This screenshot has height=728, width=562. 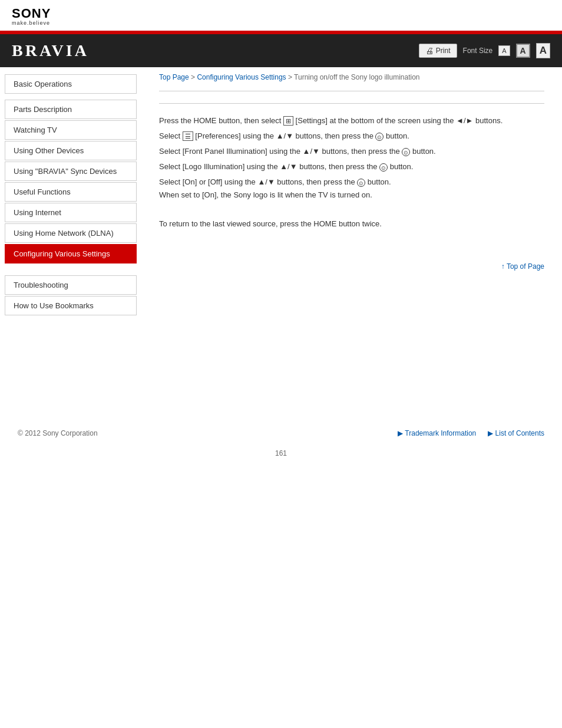 I want to click on bravia-title: BRAVIA, so click(x=51, y=51).